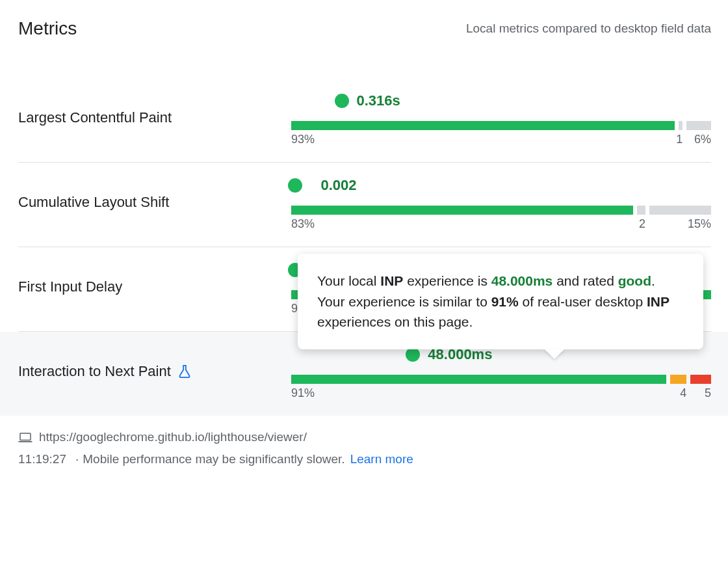 Image resolution: width=728 pixels, height=566 pixels. I want to click on page-subtitle: Local metrics compared to desktop field …, so click(589, 29).